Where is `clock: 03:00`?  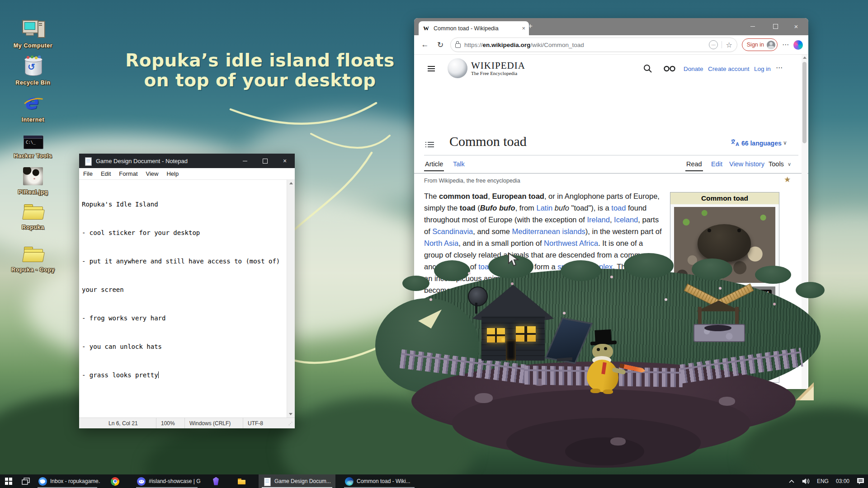
clock: 03:00 is located at coordinates (843, 481).